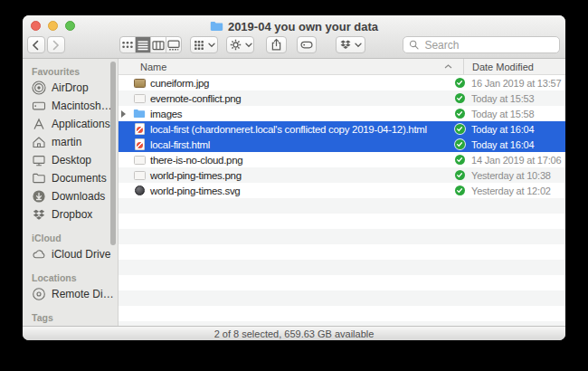 The width and height of the screenshot is (588, 371). What do you see at coordinates (298, 99) in the screenshot?
I see `file-name: evernote-conflict.png` at bounding box center [298, 99].